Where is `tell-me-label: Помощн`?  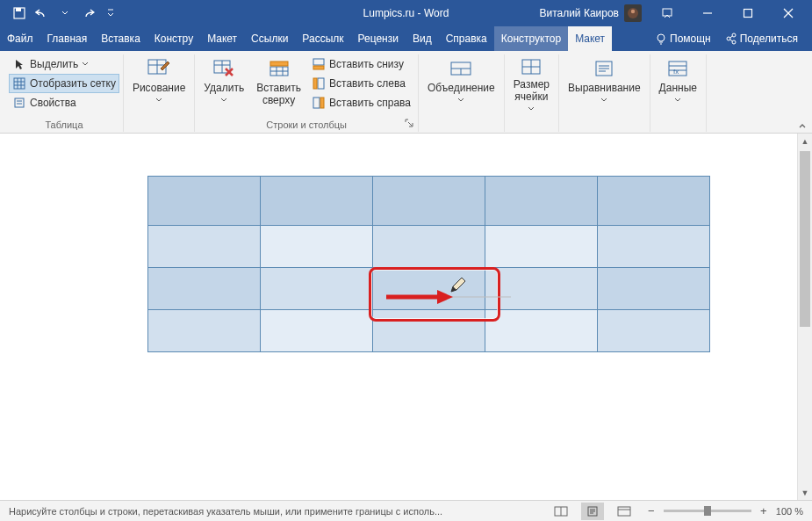
tell-me-label: Помощн is located at coordinates (690, 39).